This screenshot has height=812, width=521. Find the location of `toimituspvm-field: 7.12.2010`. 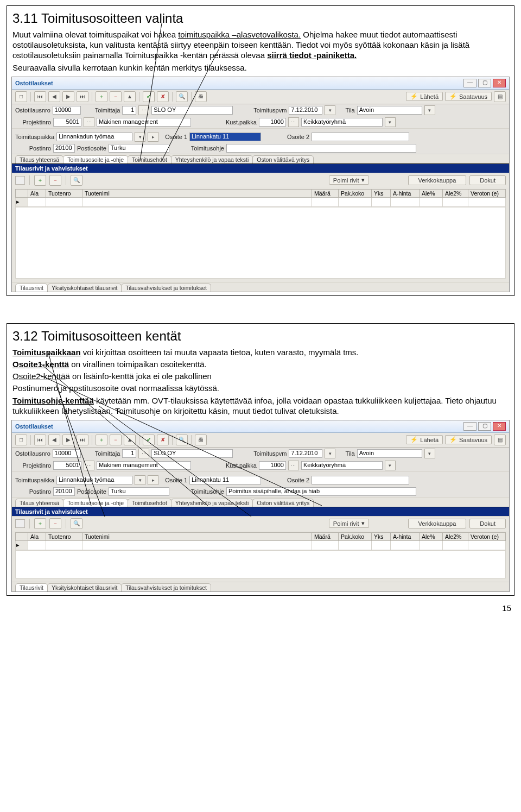

toimituspvm-field: 7.12.2010 is located at coordinates (306, 454).